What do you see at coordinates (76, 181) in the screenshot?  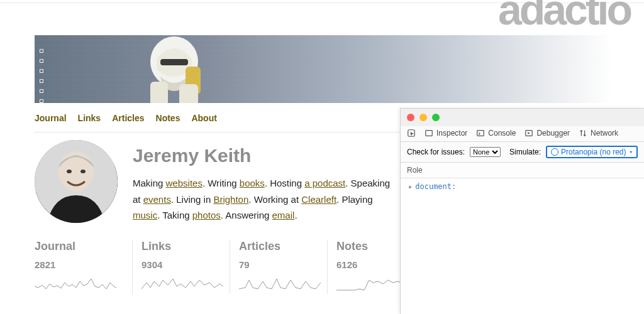 I see `avatar` at bounding box center [76, 181].